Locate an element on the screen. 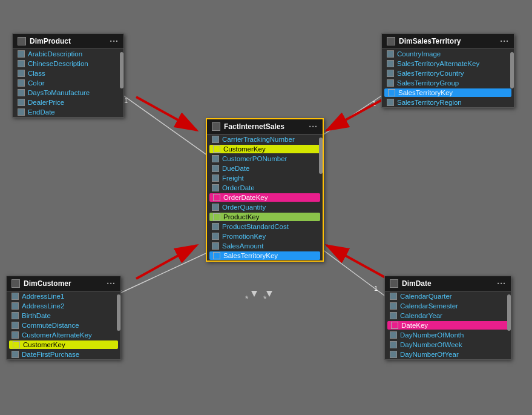  field-customerKey-highlighted: CustomerKey is located at coordinates (265, 149).